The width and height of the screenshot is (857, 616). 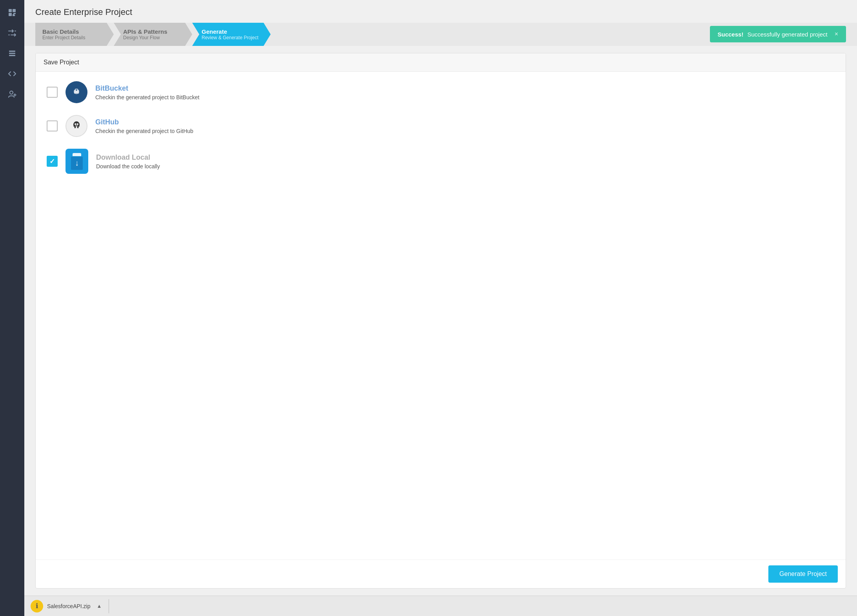 I want to click on notification-close-button: ×, so click(x=836, y=34).